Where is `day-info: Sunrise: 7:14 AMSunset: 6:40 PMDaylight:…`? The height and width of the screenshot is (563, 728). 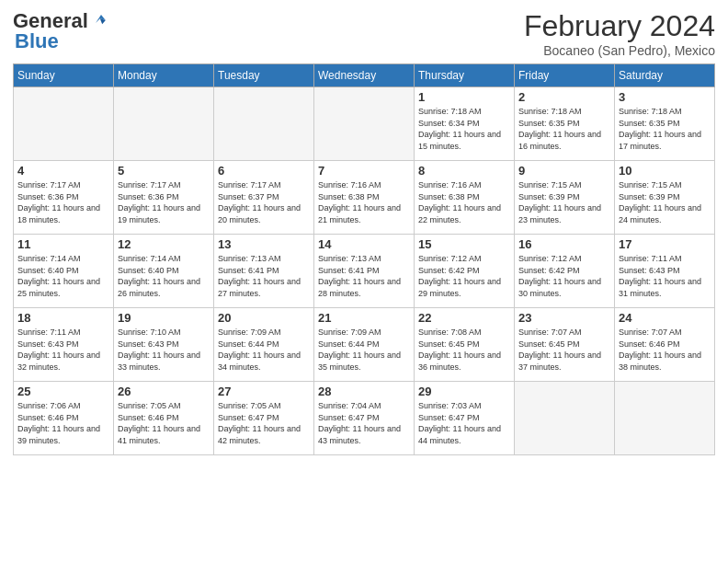
day-info: Sunrise: 7:14 AMSunset: 6:40 PMDaylight:… is located at coordinates (63, 276).